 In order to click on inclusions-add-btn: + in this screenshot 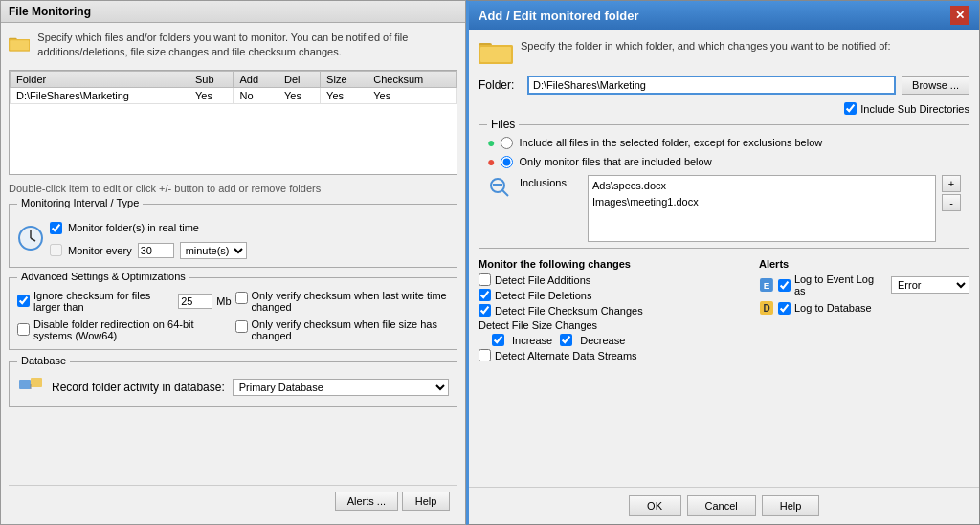, I will do `click(951, 184)`.